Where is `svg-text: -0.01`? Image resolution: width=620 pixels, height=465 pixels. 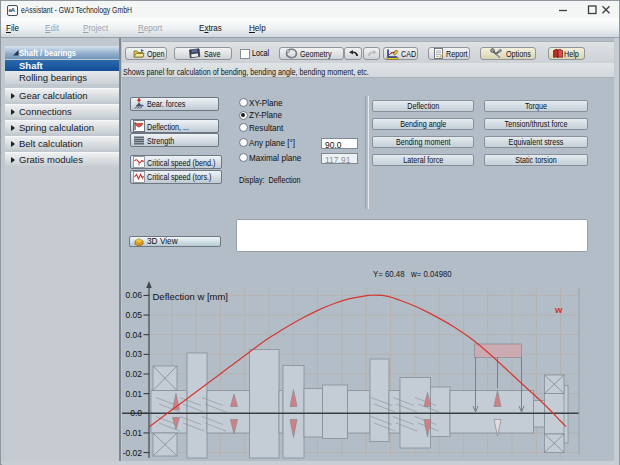
svg-text: -0.01 is located at coordinates (133, 433).